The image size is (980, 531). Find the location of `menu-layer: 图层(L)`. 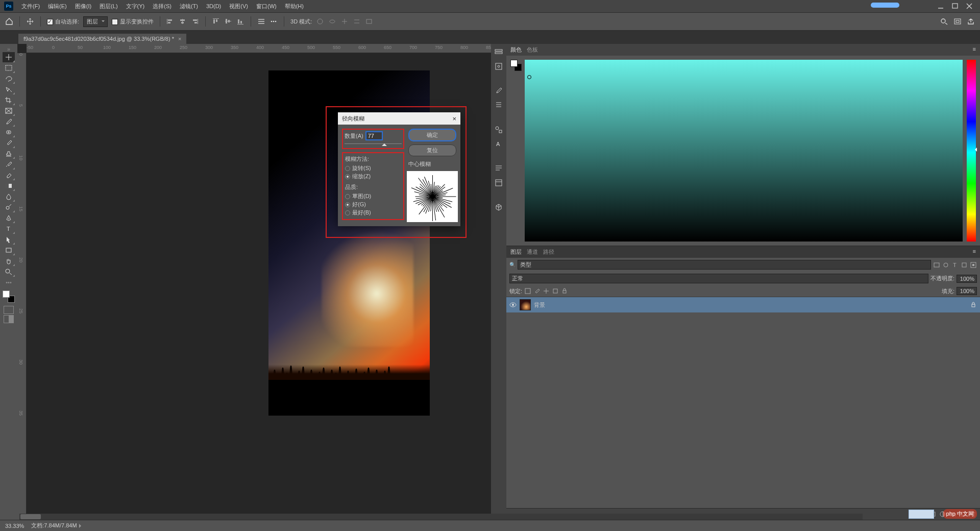

menu-layer: 图层(L) is located at coordinates (108, 6).